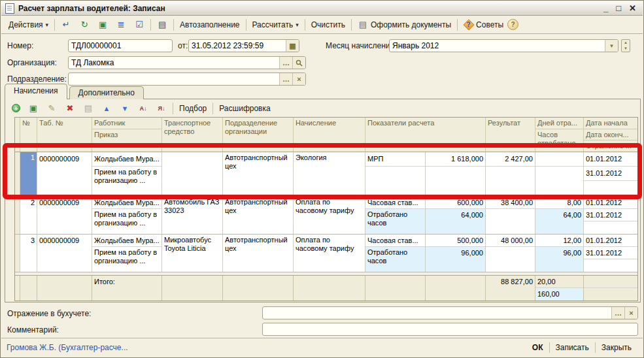 The height and width of the screenshot is (358, 644). I want to click on responsible-user-link: Громова Ж.Б. (Бухгалтер-расче..., so click(267, 348).